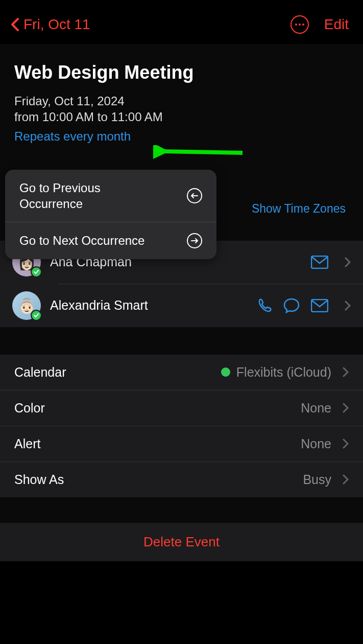 This screenshot has width=363, height=644. Describe the element at coordinates (182, 479) in the screenshot. I see `showas-row: Show As Busy` at that location.